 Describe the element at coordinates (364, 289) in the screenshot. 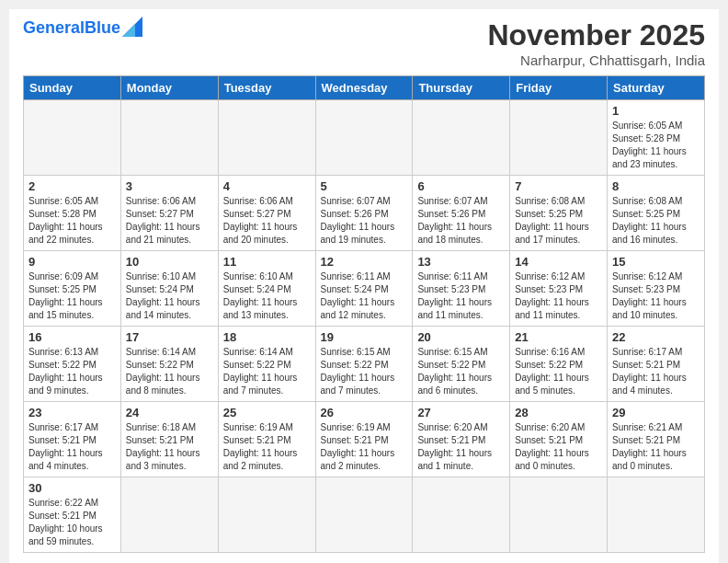

I see `calendar-week-row: 9Sunrise: 6:09 AM Sunset: 5:25 PM Daylig…` at that location.